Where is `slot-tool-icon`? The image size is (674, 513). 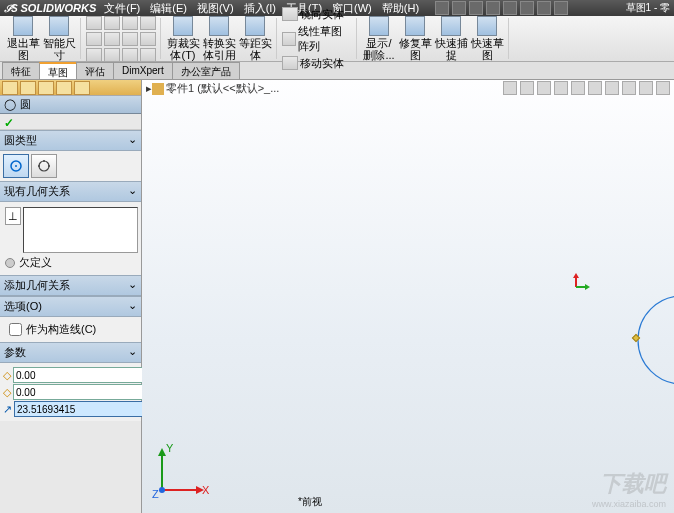 slot-tool-icon is located at coordinates (148, 23).